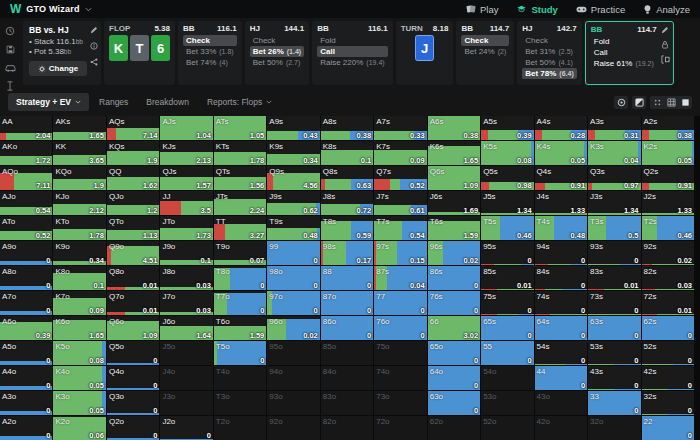 The width and height of the screenshot is (700, 440). Describe the element at coordinates (561, 228) in the screenshot. I see `hand-cell-T4s: T4s0.48` at that location.